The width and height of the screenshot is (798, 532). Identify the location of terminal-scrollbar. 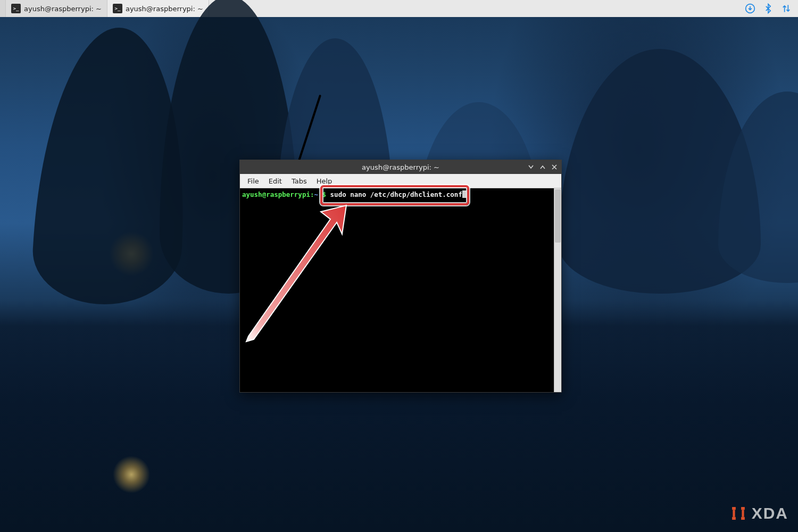
(558, 290).